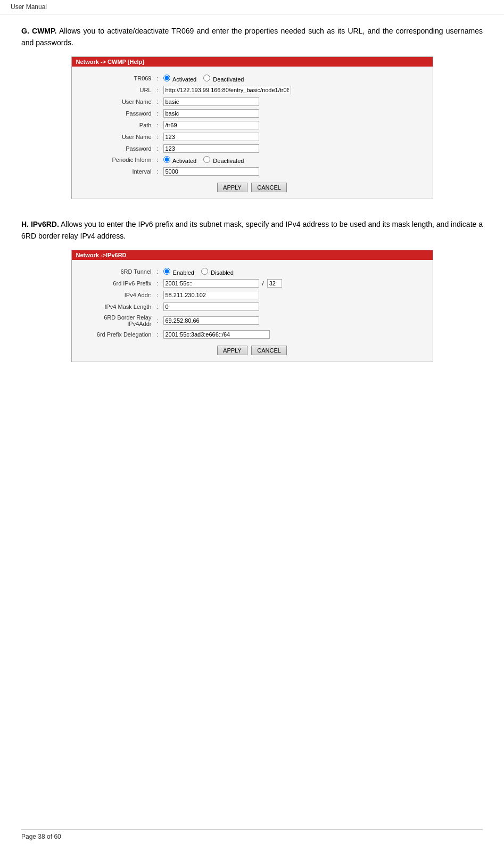 Image resolution: width=504 pixels, height=851 pixels. What do you see at coordinates (167, 272) in the screenshot?
I see `6rd-enabled-radio` at bounding box center [167, 272].